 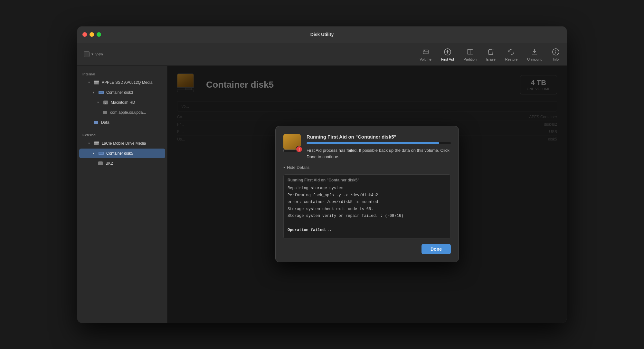 What do you see at coordinates (122, 143) in the screenshot?
I see `sidebar-item-lacie: ▾ LaCie Mobile Drive Media` at bounding box center [122, 143].